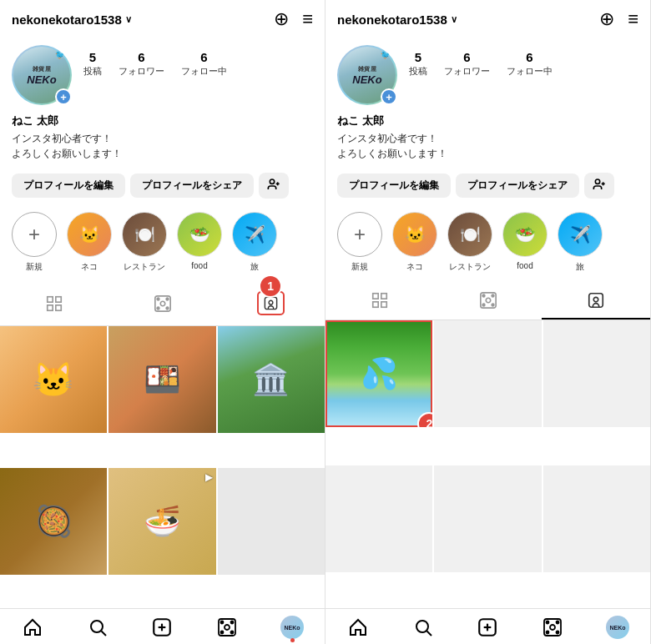 The image size is (651, 644). What do you see at coordinates (292, 627) in the screenshot?
I see `nav-profile-left: NEKo` at bounding box center [292, 627].